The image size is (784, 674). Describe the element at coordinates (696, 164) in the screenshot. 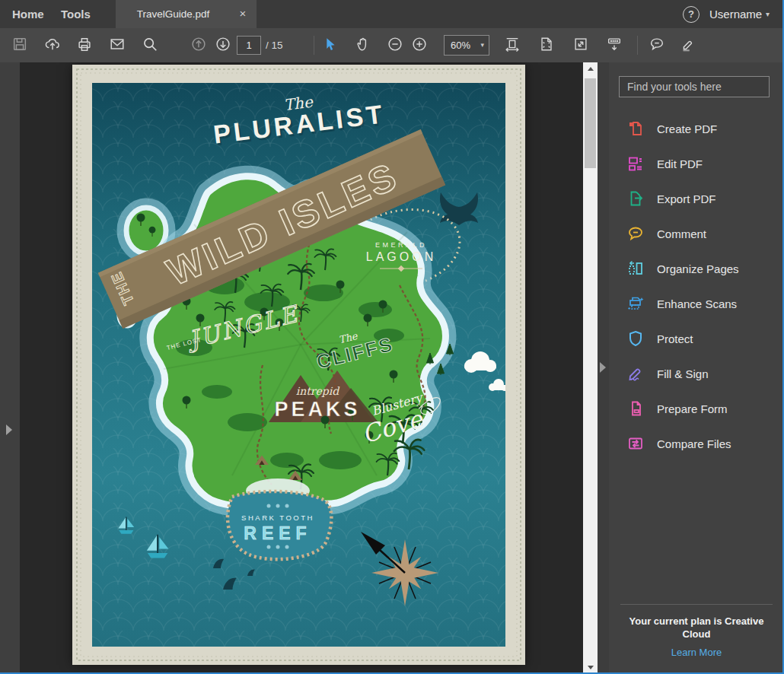

I see `tool-item-edit-pdf: Edit PDF` at that location.